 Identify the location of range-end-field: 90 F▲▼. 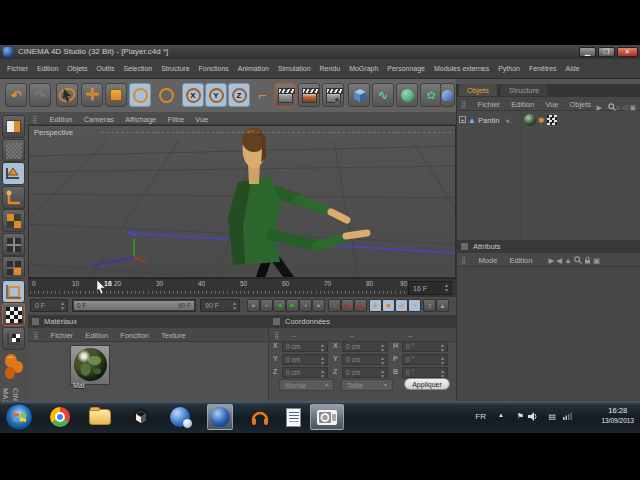
(220, 306).